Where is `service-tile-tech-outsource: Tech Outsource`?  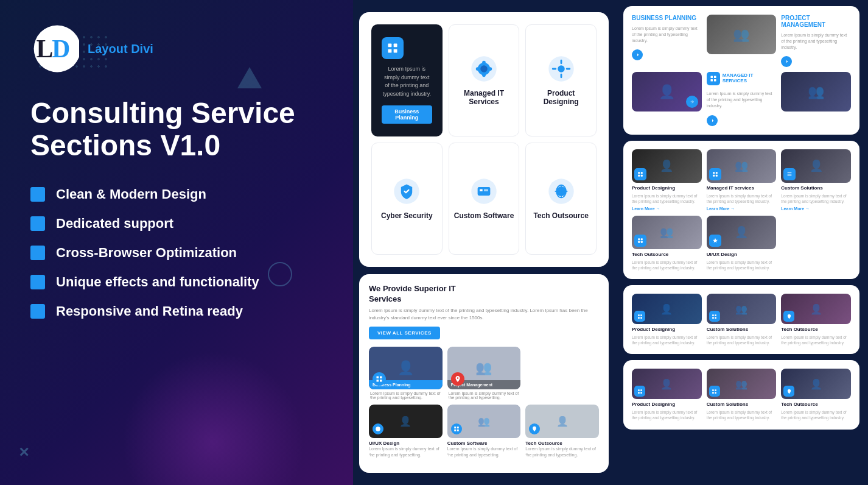
service-tile-tech-outsource: Tech Outsource is located at coordinates (561, 199).